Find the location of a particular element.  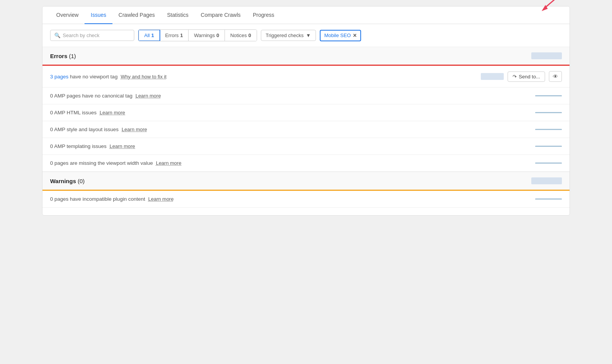

amp-canonical-link: Learn more is located at coordinates (148, 96).